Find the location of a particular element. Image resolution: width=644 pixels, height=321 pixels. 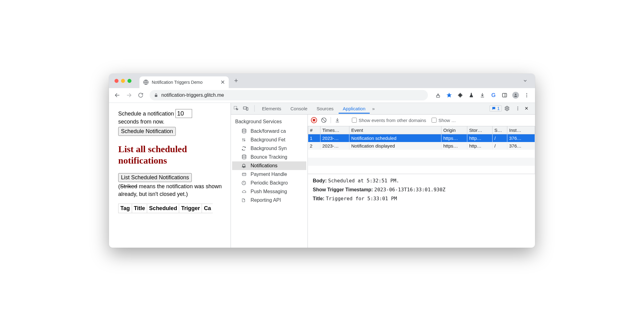

close-window-button is located at coordinates (116, 81).